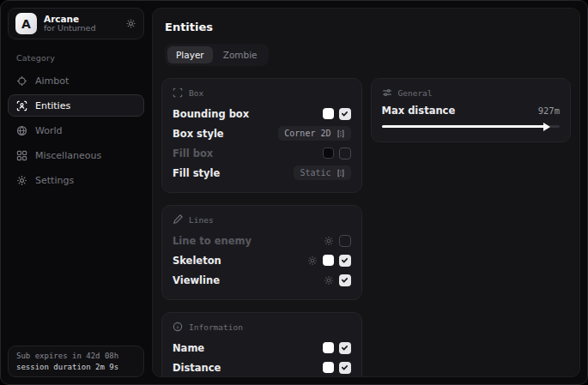 This screenshot has height=385, width=588. Describe the element at coordinates (233, 173) in the screenshot. I see `setting-label: Fill style` at that location.